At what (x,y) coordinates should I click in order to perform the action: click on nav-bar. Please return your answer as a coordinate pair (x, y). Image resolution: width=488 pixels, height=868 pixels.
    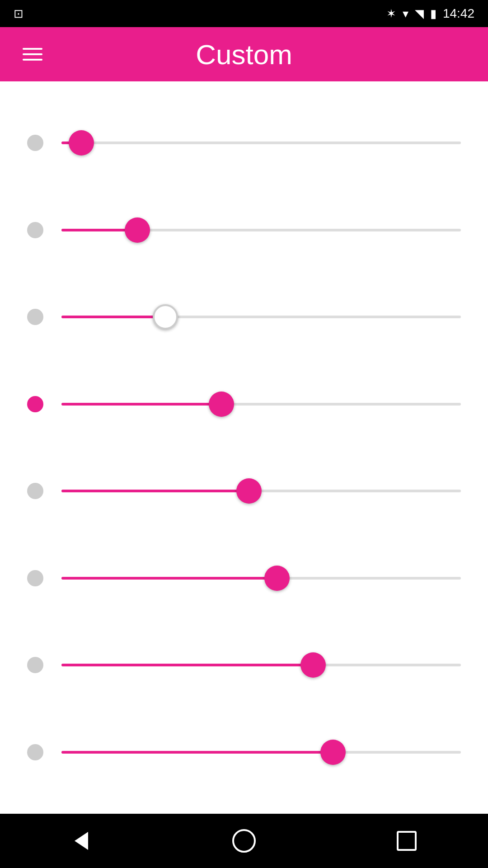
    Looking at the image, I should click on (244, 841).